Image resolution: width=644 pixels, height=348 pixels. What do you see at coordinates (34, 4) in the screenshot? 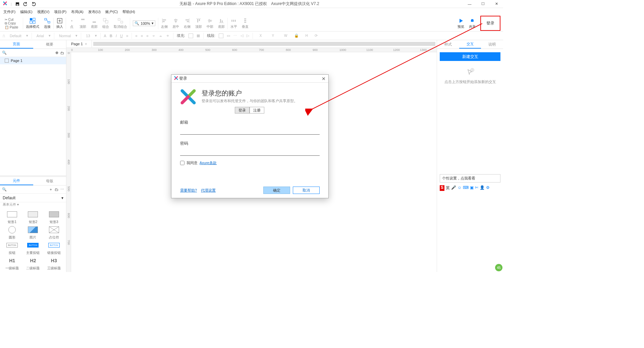
I see `redo-icon` at bounding box center [34, 4].